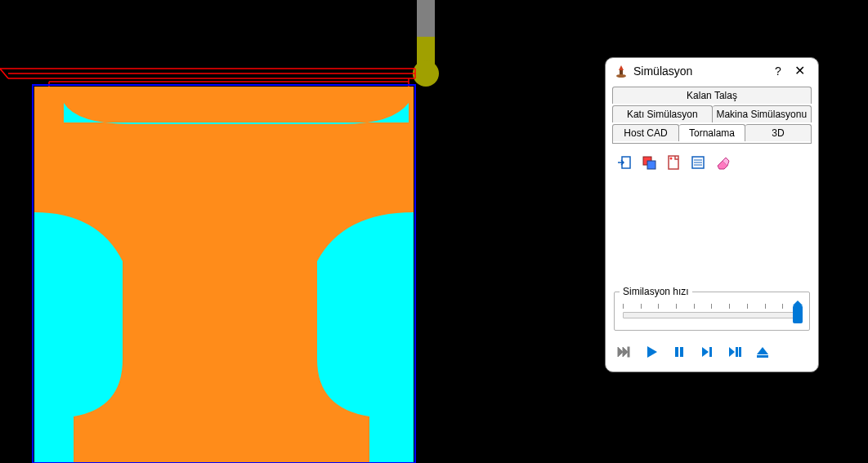 This screenshot has height=463, width=868. Describe the element at coordinates (763, 352) in the screenshot. I see `eject-button` at that location.